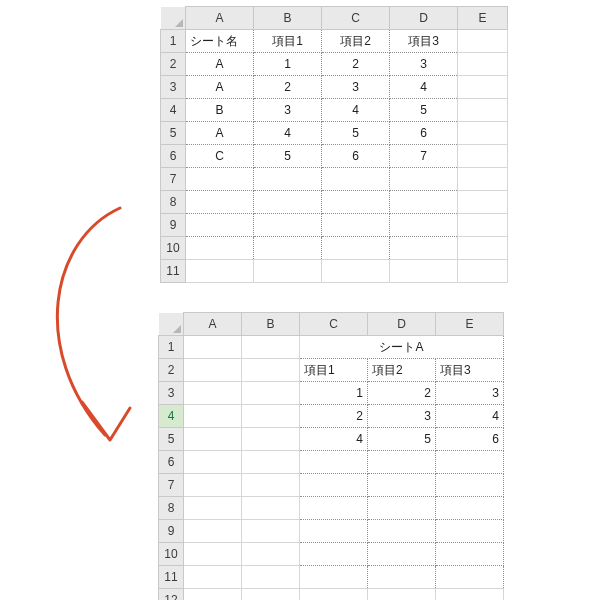 This screenshot has width=600, height=600. What do you see at coordinates (174, 156) in the screenshot?
I see `row-header: 6` at bounding box center [174, 156].